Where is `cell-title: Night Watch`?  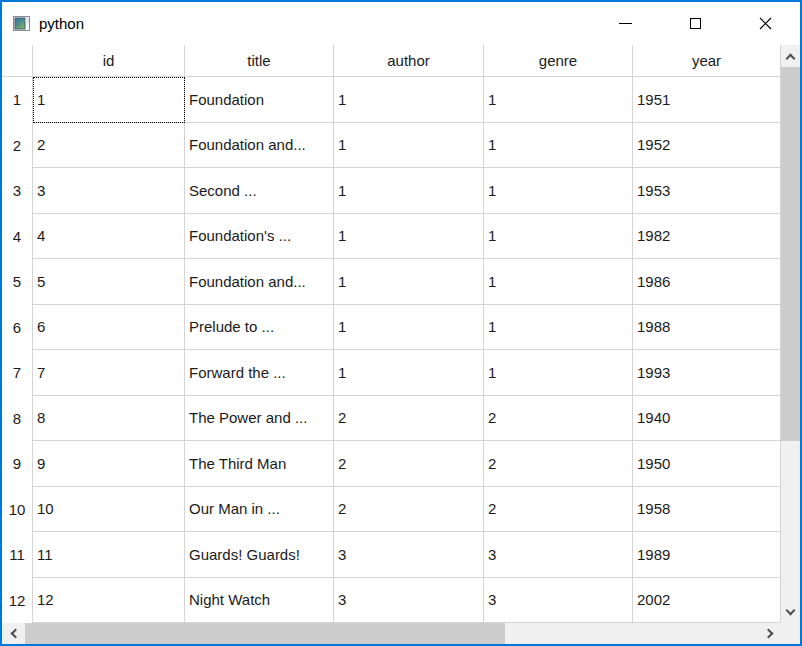
cell-title: Night Watch is located at coordinates (260, 601).